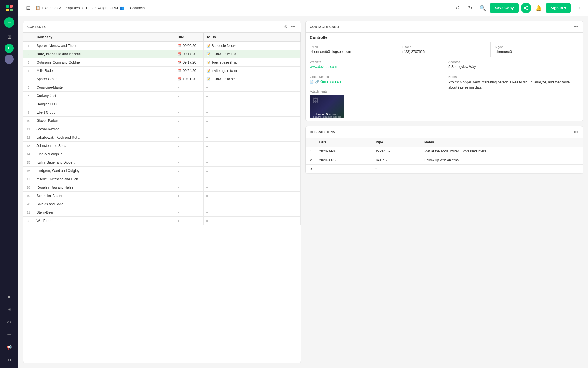  What do you see at coordinates (576, 132) in the screenshot?
I see `interactions-more-button: •••` at bounding box center [576, 132].